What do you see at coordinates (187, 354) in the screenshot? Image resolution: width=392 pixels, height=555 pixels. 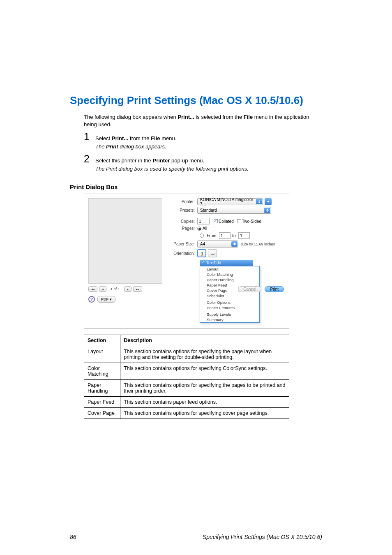 I see `table-row: LayoutThis section contains options for …` at bounding box center [187, 354].